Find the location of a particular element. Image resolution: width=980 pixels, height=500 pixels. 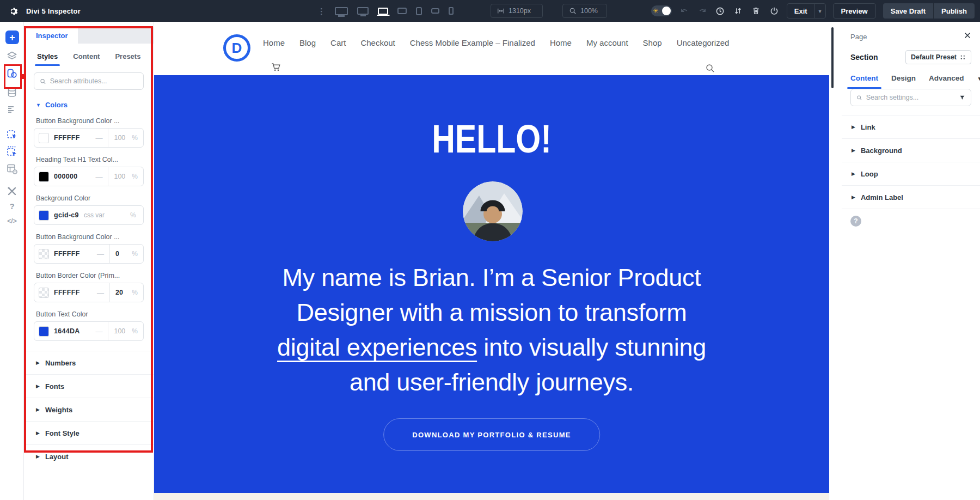

zoom-level-field: 100% is located at coordinates (585, 11).